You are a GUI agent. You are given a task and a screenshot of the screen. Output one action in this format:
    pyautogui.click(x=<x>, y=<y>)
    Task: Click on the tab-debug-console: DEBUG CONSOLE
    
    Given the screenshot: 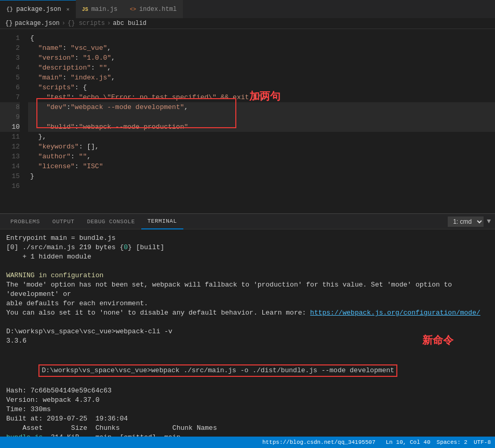 What is the action you would take?
    pyautogui.click(x=111, y=222)
    